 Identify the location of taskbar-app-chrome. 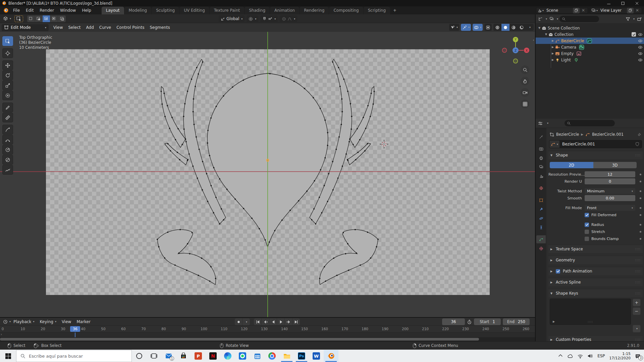
(272, 356).